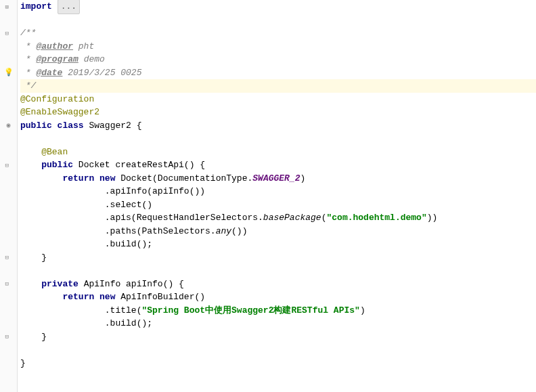 This screenshot has height=392, width=536. What do you see at coordinates (276, 179) in the screenshot?
I see `static-field: SWAGGER_2` at bounding box center [276, 179].